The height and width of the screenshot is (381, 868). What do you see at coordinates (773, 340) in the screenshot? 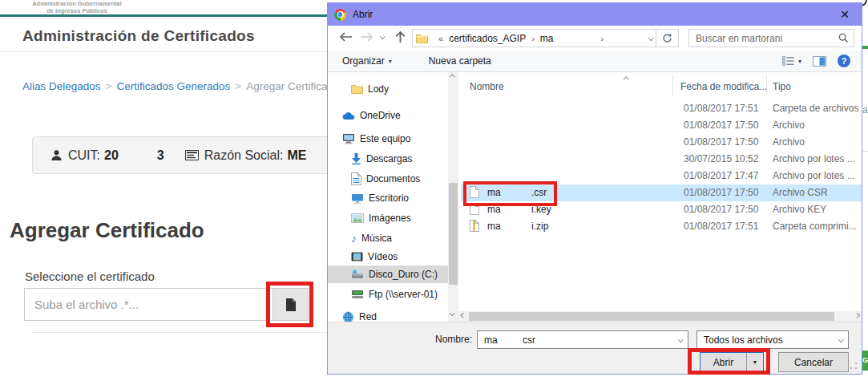
I see `filetype-combobox: Todos los archivos` at bounding box center [773, 340].